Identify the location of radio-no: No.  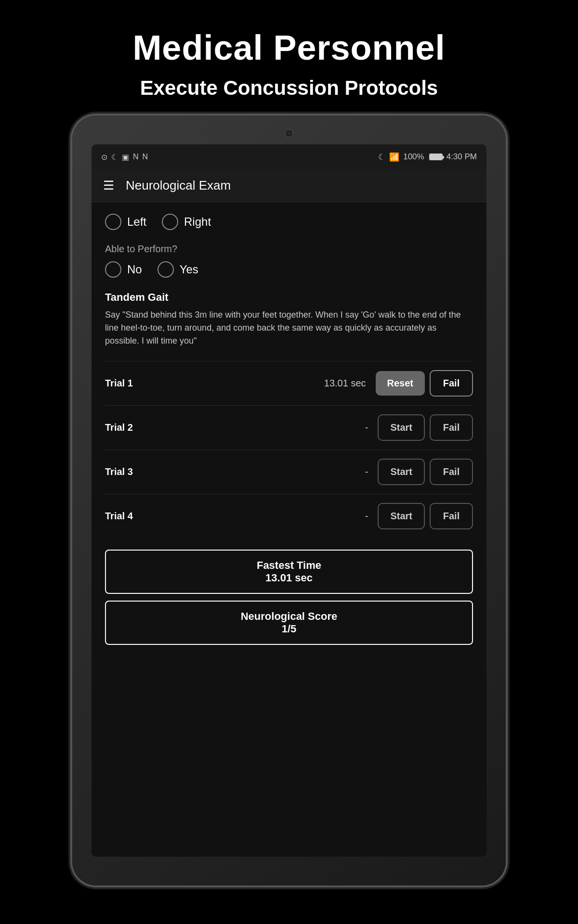
(123, 270).